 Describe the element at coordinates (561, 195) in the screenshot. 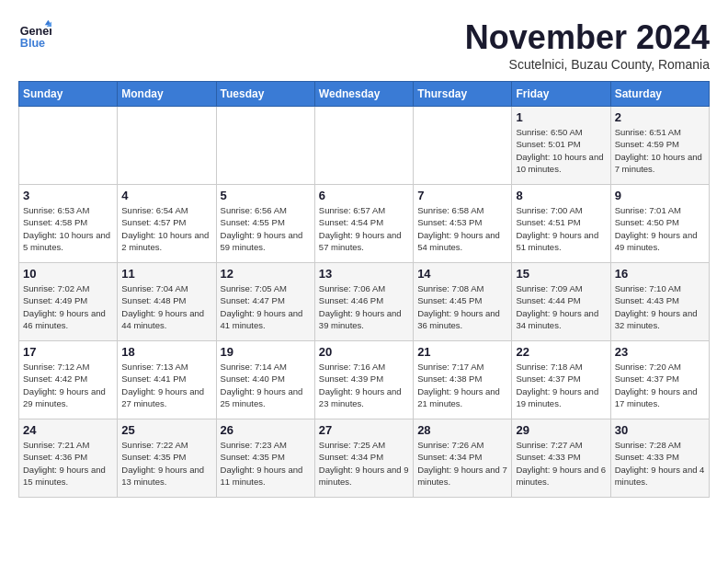

I see `day-number: 8` at that location.